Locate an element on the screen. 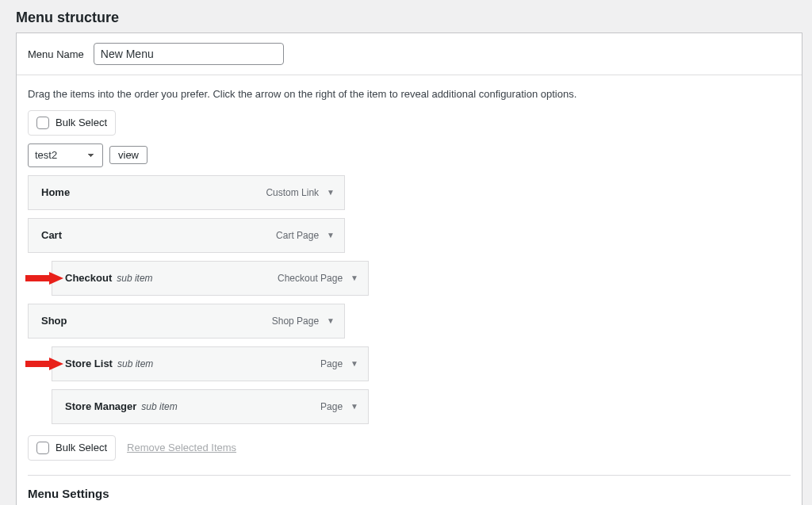  menu-item-title: Shop is located at coordinates (54, 320).